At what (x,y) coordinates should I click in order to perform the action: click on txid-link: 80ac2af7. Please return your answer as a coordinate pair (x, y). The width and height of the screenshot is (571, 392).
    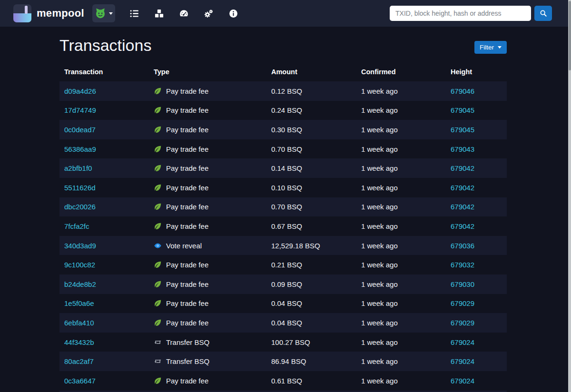
    Looking at the image, I should click on (79, 362).